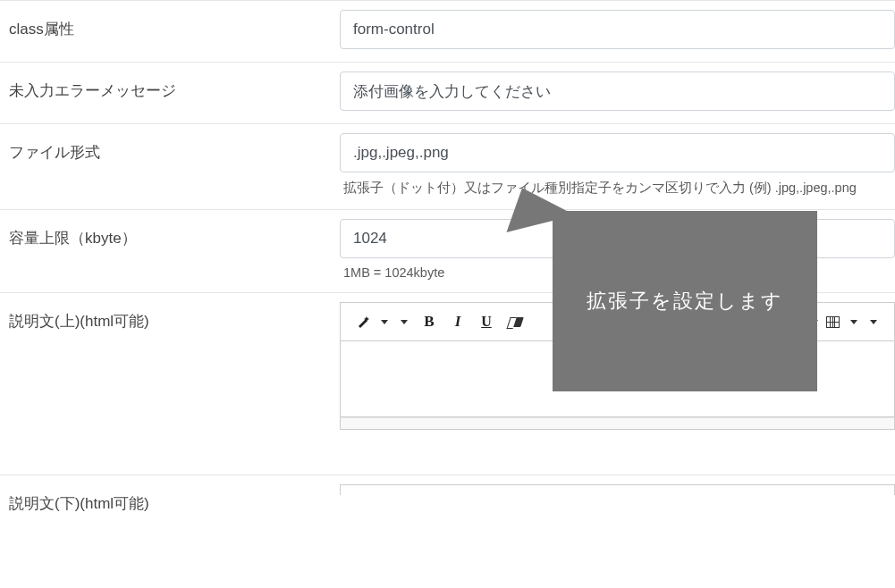 The width and height of the screenshot is (895, 588). Describe the element at coordinates (617, 29) in the screenshot. I see `input-class-attr` at that location.